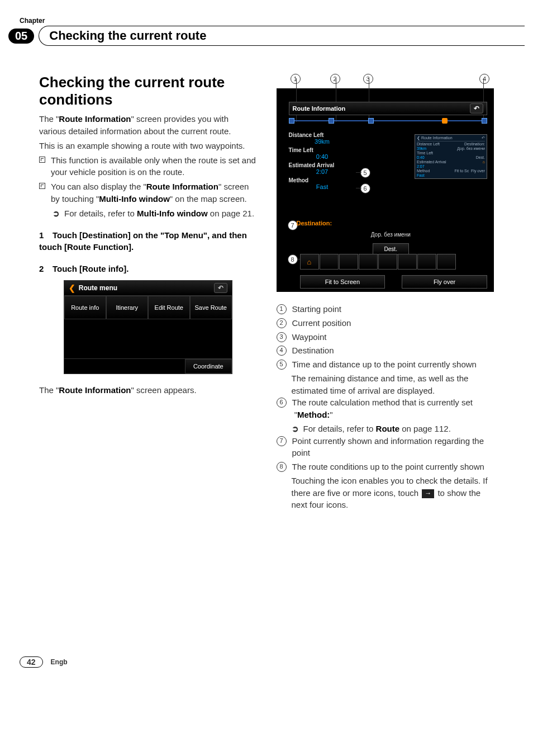  Describe the element at coordinates (322, 172) in the screenshot. I see `eta-value: 2:07` at that location.